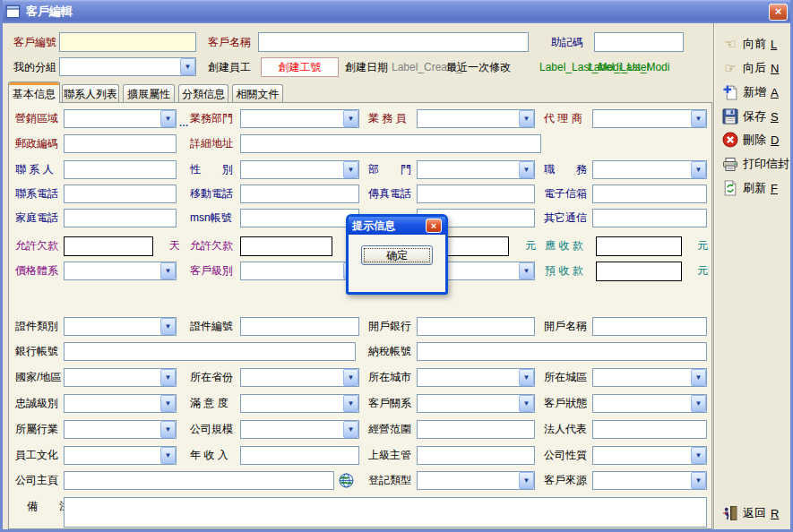  What do you see at coordinates (754, 92) in the screenshot?
I see `add-new-label: 新增` at bounding box center [754, 92].